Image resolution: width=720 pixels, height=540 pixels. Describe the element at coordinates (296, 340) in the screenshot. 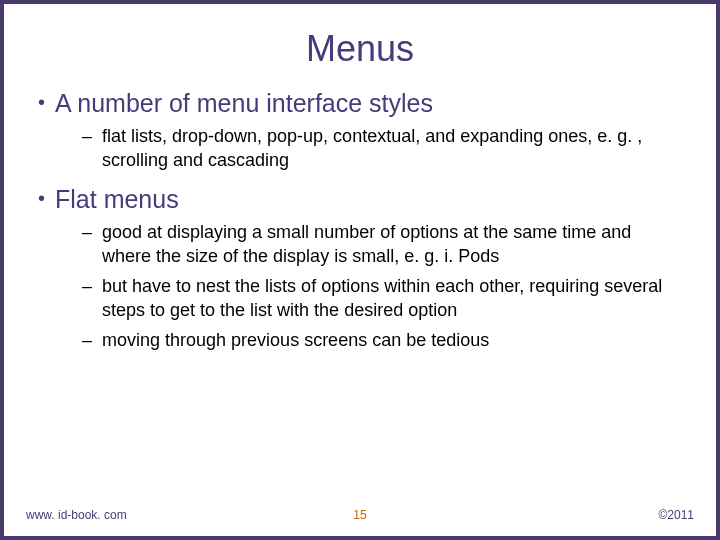

I see `bullet-text: moving through previous screens can be t…` at that location.